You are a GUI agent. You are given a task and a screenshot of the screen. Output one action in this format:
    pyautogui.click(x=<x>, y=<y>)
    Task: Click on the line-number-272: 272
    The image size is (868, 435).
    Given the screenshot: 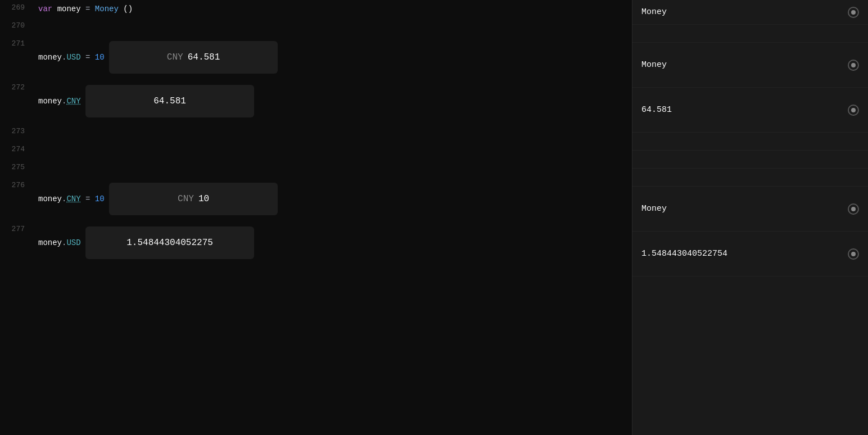 What is the action you would take?
    pyautogui.click(x=17, y=85)
    